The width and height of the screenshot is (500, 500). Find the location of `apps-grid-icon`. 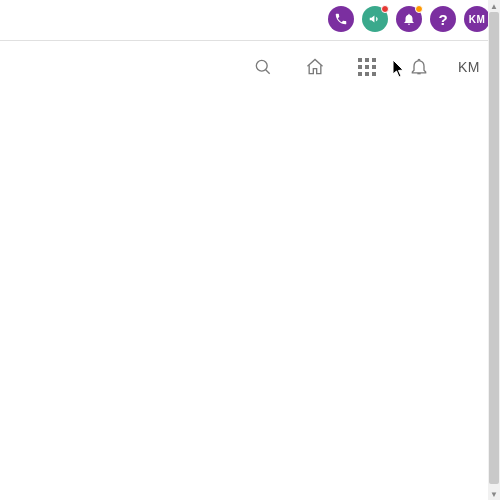

apps-grid-icon is located at coordinates (367, 67).